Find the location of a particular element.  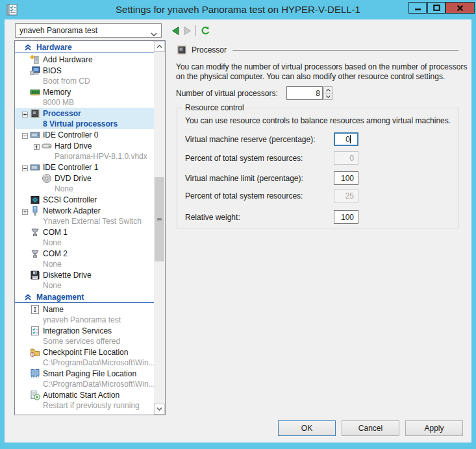

scroll-down-icon is located at coordinates (160, 409).